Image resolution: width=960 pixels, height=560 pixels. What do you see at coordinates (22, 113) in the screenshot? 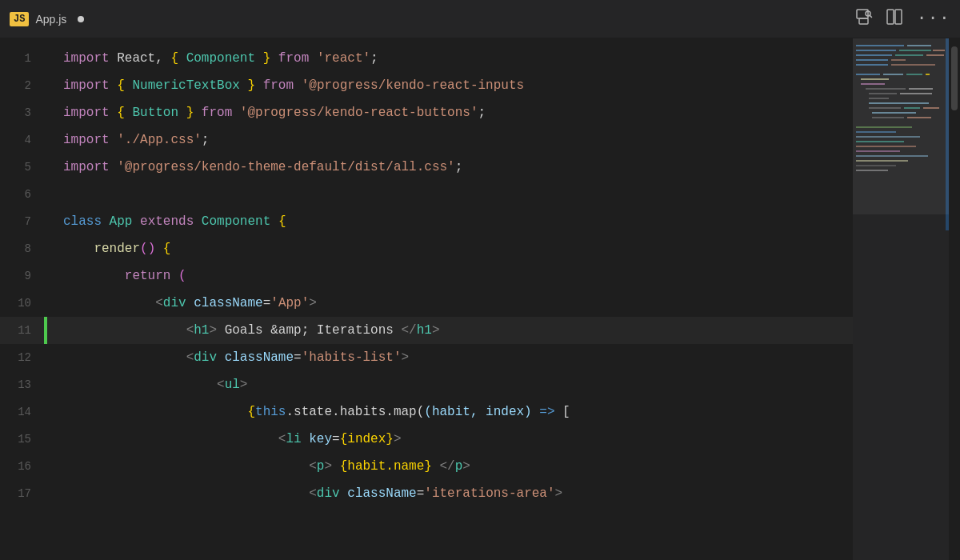
I see `line-number: 3` at bounding box center [22, 113].